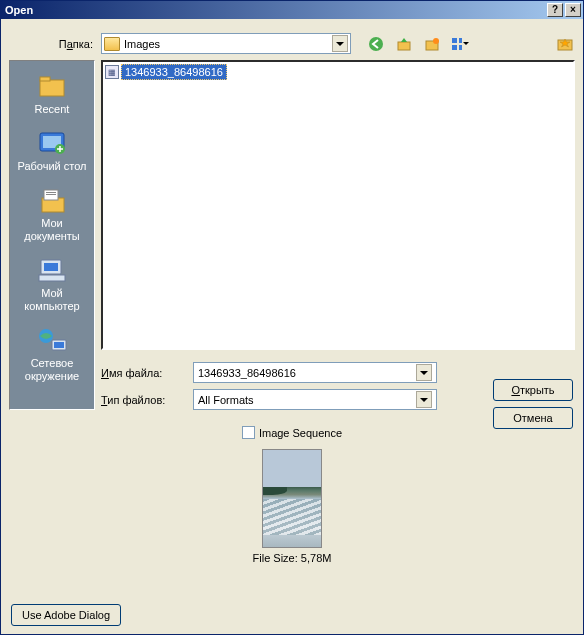 The height and width of the screenshot is (635, 584). Describe the element at coordinates (66, 615) in the screenshot. I see `use-adobe-dialog-button: Use Adobe Dialog` at that location.